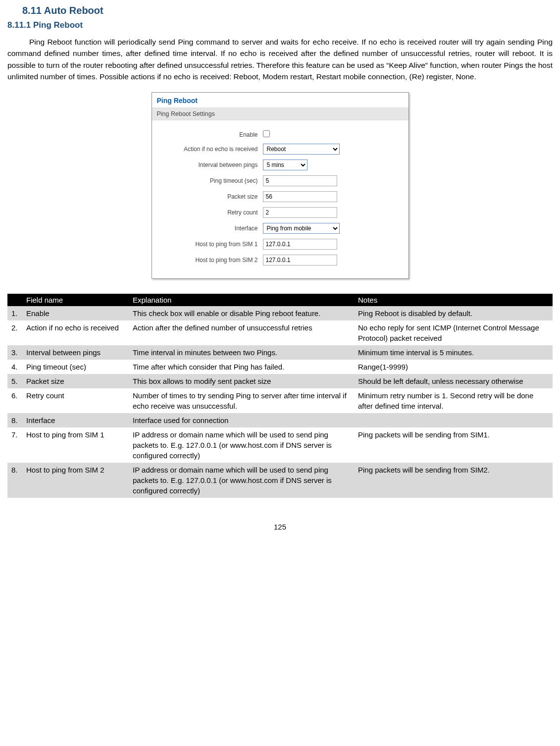  I want to click on cell-expl: Interface used for connection, so click(242, 420).